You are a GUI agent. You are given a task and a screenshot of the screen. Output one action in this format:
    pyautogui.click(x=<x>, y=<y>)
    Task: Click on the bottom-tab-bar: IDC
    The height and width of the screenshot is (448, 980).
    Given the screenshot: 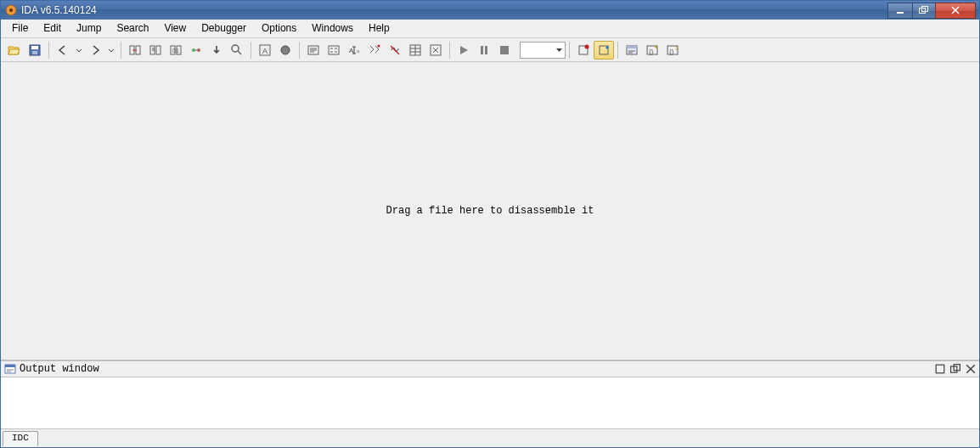 What is the action you would take?
    pyautogui.click(x=490, y=438)
    